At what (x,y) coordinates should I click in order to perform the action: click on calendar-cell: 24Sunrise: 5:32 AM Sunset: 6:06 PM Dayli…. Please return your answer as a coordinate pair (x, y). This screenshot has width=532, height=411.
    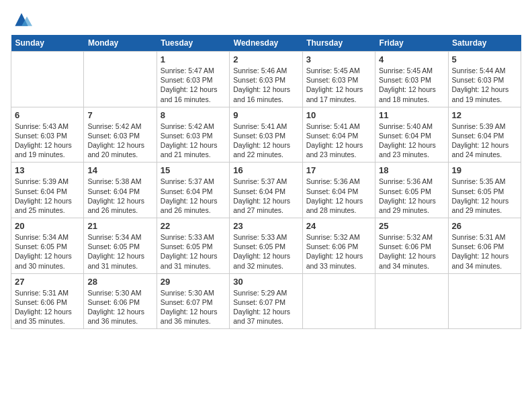
    Looking at the image, I should click on (339, 246).